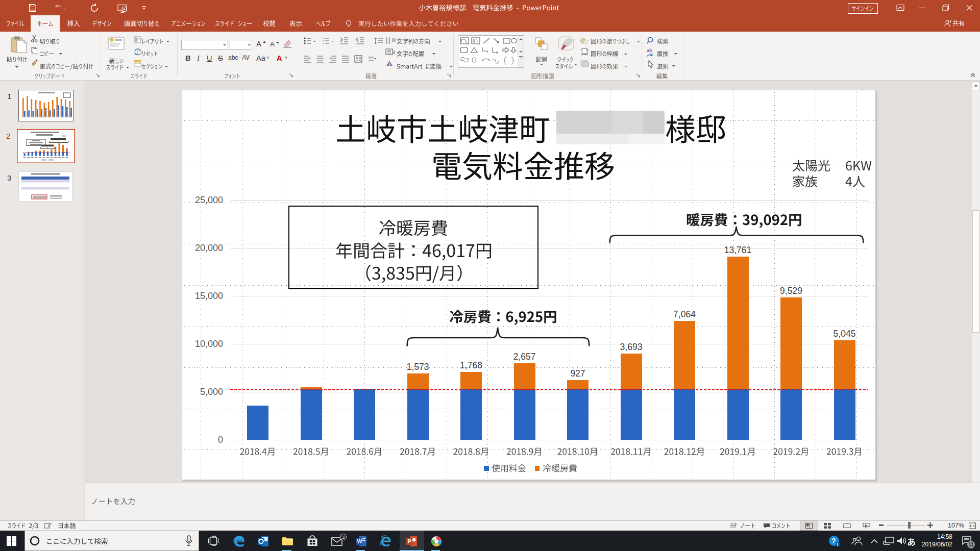  Describe the element at coordinates (651, 55) in the screenshot. I see `svg-text: ac` at that location.